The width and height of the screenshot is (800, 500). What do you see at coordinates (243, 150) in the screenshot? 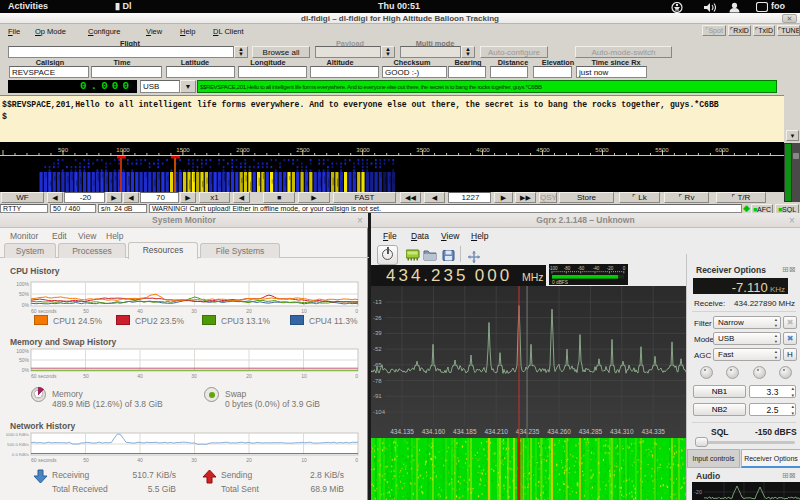
I see `svg-text: 2000` at bounding box center [243, 150].